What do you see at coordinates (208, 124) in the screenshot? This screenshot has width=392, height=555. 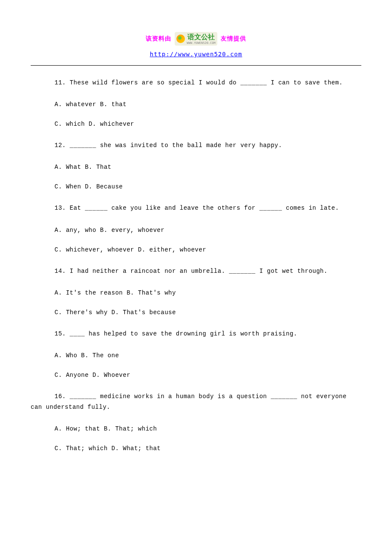 I see `question-11-options-cd: C. which D. whichever` at bounding box center [208, 124].